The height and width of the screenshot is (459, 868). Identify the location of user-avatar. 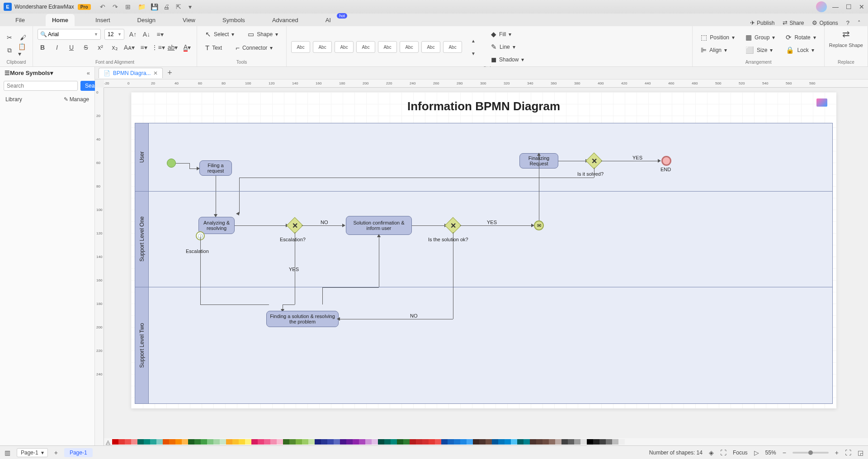
(821, 7).